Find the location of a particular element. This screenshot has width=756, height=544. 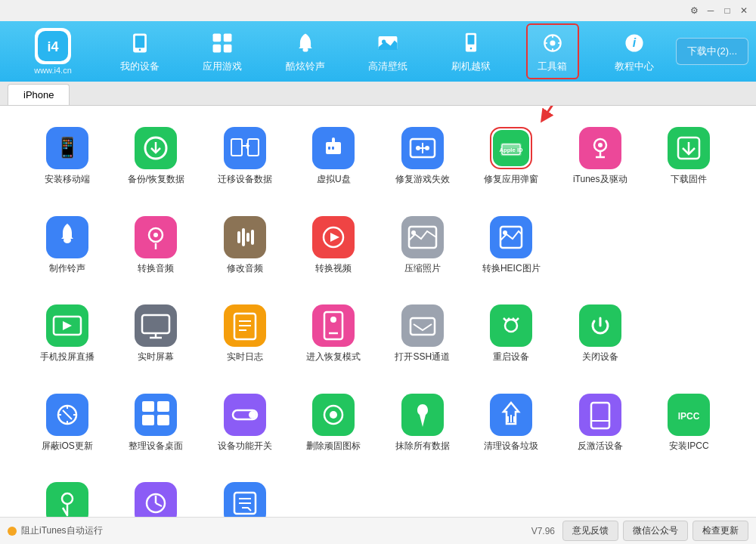

feedback-btn: 意见反馈 is located at coordinates (590, 530).